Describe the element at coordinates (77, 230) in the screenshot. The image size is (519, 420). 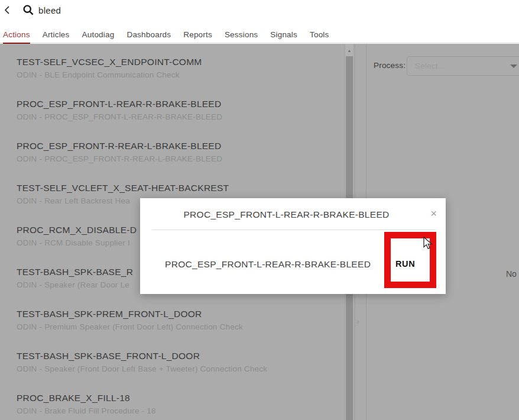
I see `action-title: PROC_RCM_X_DISABLE-D` at that location.